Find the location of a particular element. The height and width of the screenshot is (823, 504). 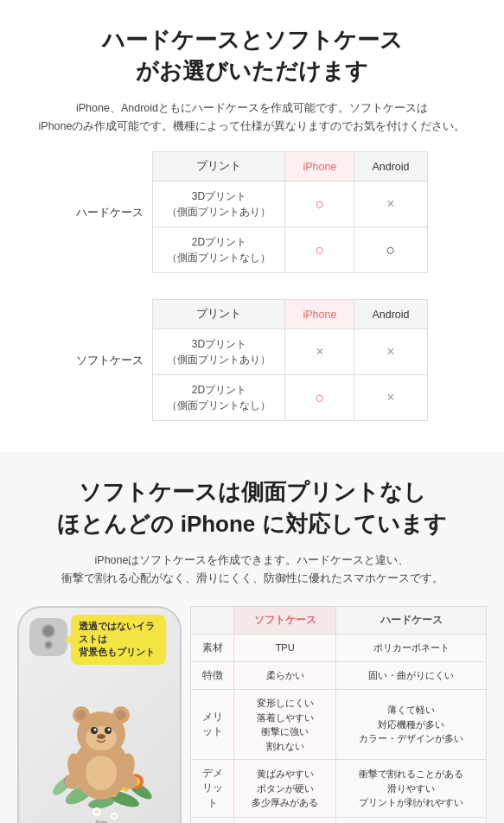

soft-value: TPU is located at coordinates (285, 648).